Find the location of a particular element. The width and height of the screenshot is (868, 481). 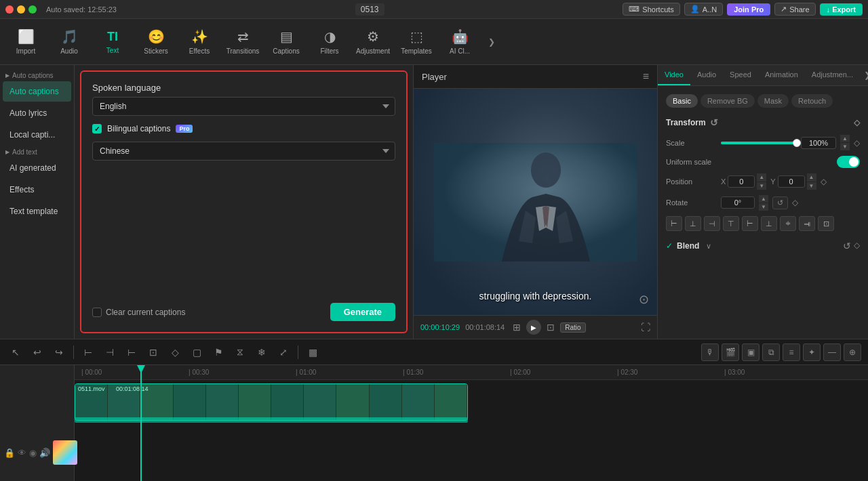

keyframe-position-button: ◇ is located at coordinates (823, 182).